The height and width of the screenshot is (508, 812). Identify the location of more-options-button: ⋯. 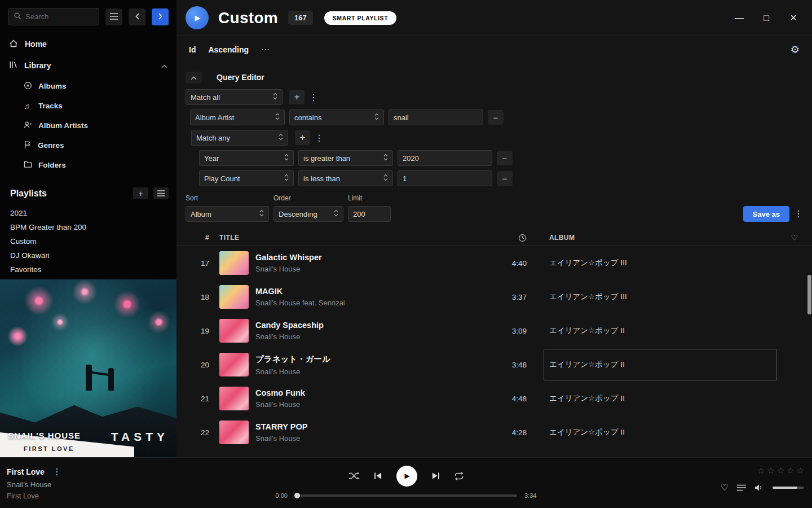
(266, 50).